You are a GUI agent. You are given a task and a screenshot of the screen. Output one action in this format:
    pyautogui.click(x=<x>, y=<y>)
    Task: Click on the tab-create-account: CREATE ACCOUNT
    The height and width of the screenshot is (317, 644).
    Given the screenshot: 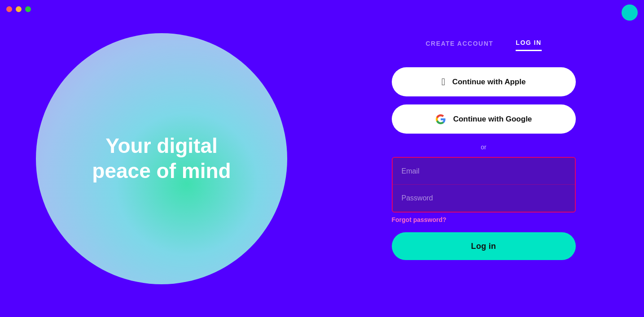 What is the action you would take?
    pyautogui.click(x=460, y=45)
    